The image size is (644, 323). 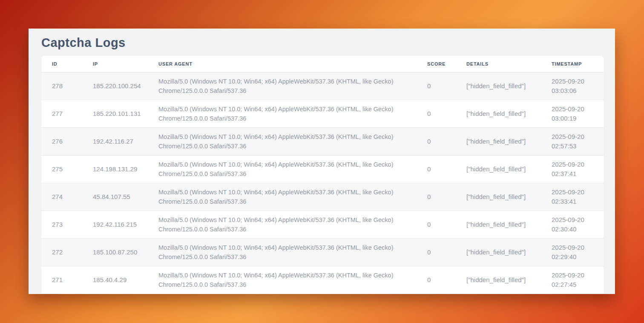 I want to click on cell-timestamp: 2025-09-20 03:03:06, so click(x=572, y=86).